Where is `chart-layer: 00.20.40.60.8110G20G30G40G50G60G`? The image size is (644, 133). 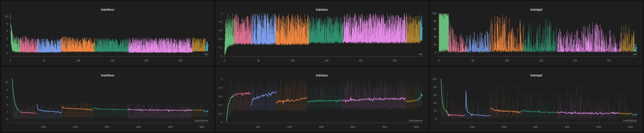
chart-layer: 00.20.40.60.8110G20G30G40G50G60G is located at coordinates (320, 103).